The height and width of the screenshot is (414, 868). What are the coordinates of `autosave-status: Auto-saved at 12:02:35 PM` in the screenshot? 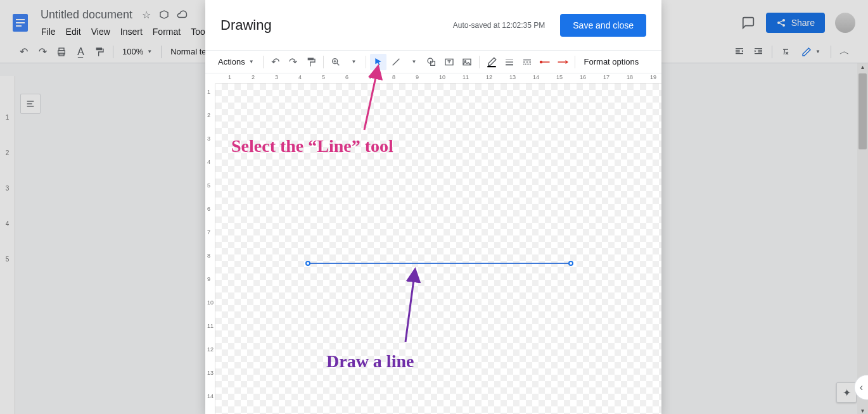 It's located at (499, 25).